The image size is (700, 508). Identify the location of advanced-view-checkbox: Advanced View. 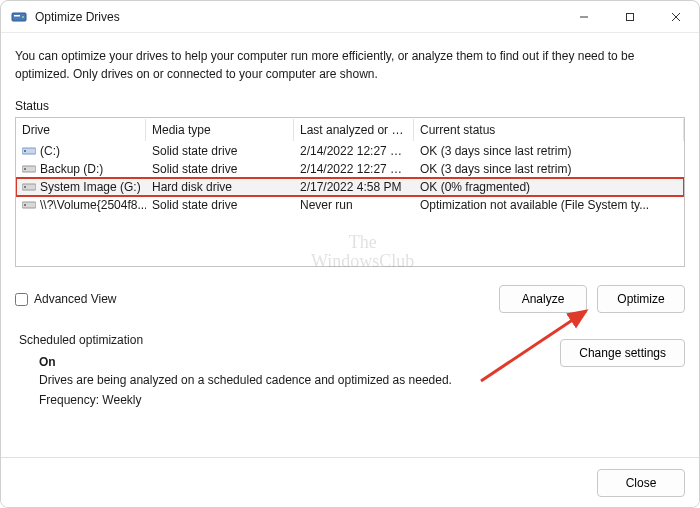
(66, 299).